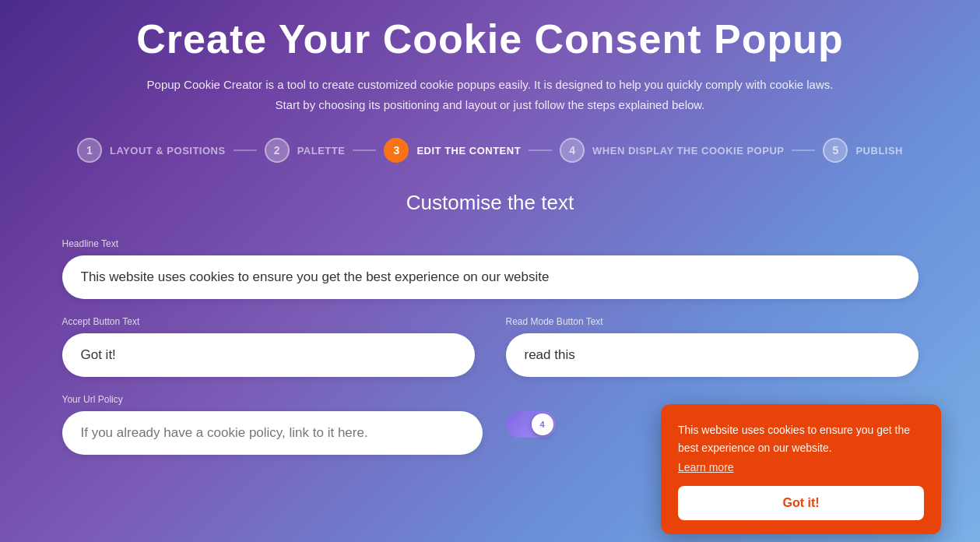 The height and width of the screenshot is (542, 980). Describe the element at coordinates (272, 424) in the screenshot. I see `urlpolicy-group: Your Url Policy` at that location.